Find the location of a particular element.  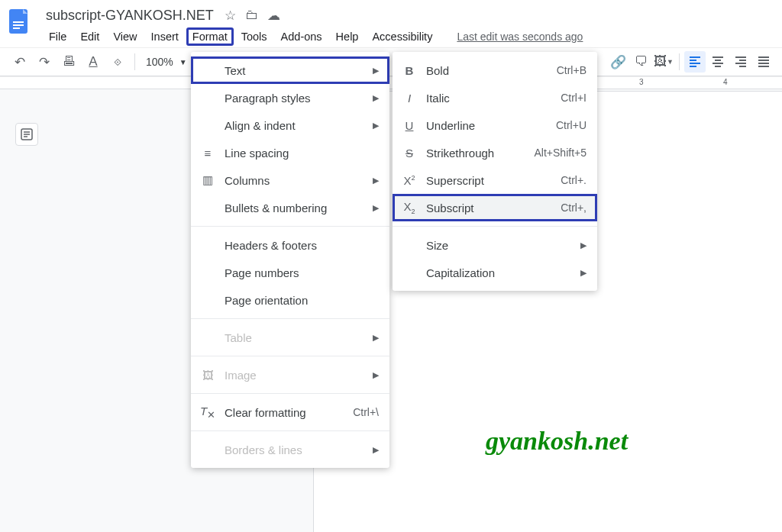

menu-item-page-numbers: Page numbers is located at coordinates (290, 272).